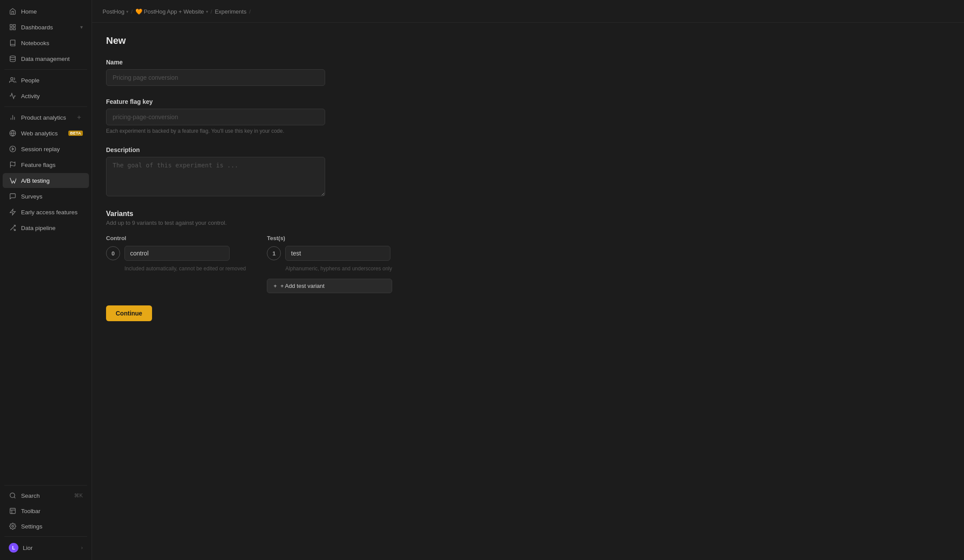 This screenshot has height=560, width=964. I want to click on web-icon, so click(13, 133).